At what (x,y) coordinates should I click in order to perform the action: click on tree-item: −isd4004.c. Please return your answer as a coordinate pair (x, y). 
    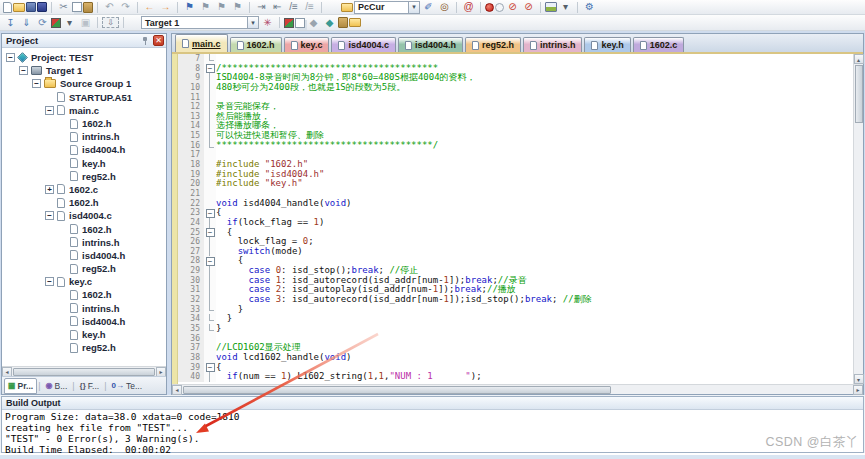
    Looking at the image, I should click on (84, 216).